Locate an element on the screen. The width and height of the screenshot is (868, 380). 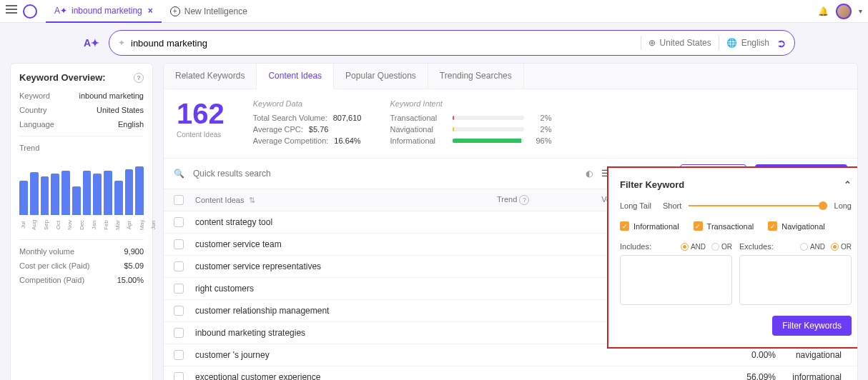
filter-keyword-popup: Filter Keyword ⌃ Long Tail Short Long ✓I… is located at coordinates (732, 257).